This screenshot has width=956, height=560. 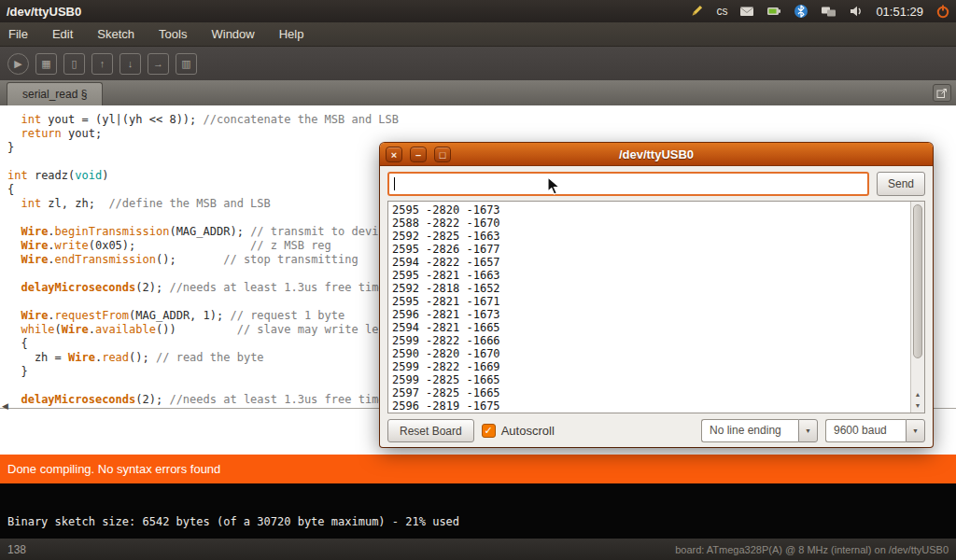 I want to click on send-button: Send, so click(x=901, y=184).